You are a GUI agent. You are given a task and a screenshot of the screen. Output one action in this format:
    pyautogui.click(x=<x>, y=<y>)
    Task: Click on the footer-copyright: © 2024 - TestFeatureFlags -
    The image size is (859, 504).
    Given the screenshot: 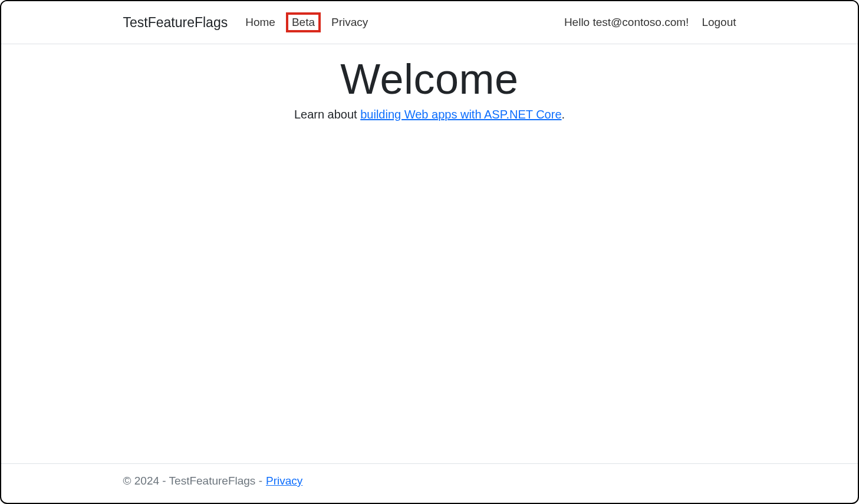 What is the action you would take?
    pyautogui.click(x=193, y=481)
    